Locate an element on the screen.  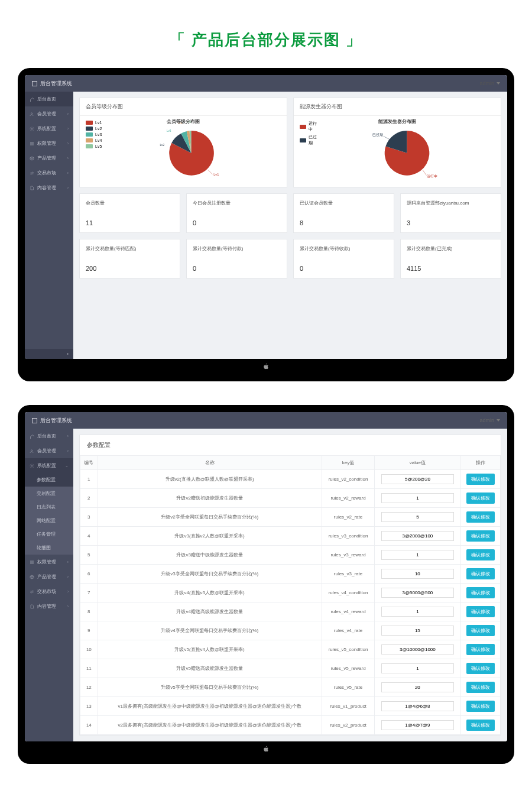
list-icon is located at coordinates (32, 562).